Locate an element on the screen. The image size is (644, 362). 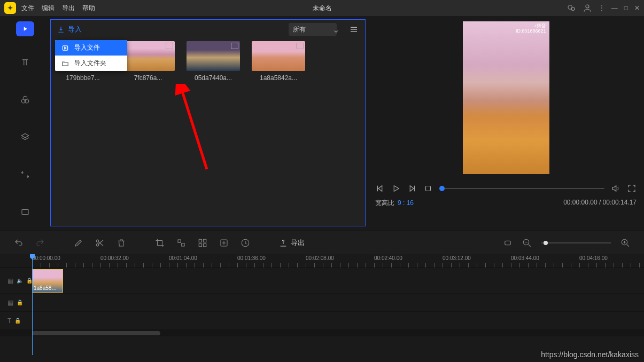
timeline-clip: 1a8a58… is located at coordinates (48, 281).